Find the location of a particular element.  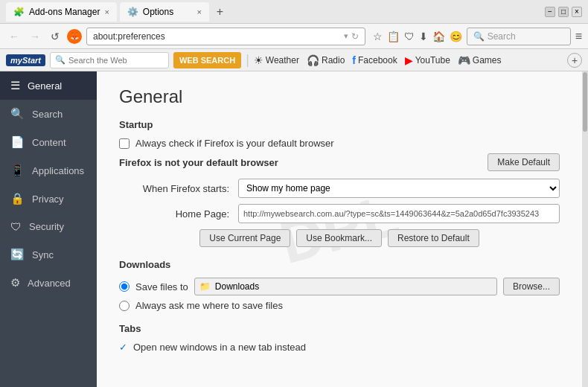

firefox-logo: 🦊 is located at coordinates (74, 36).